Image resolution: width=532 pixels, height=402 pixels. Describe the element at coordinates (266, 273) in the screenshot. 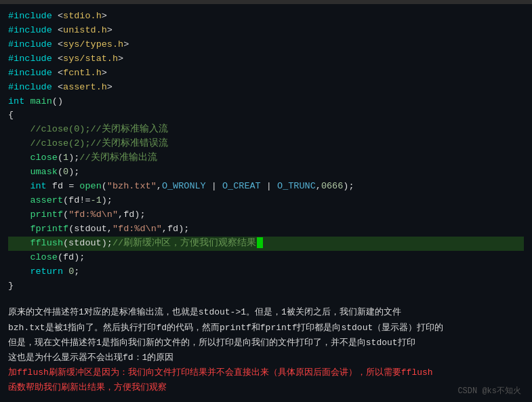

I see `code-line: return 0;` at that location.